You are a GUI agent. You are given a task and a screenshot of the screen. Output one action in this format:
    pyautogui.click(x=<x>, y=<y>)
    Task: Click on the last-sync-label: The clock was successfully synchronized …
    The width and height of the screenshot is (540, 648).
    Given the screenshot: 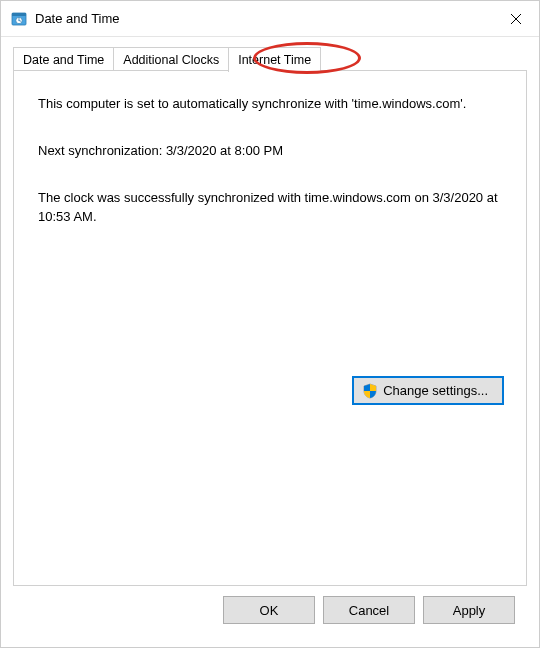 What is the action you would take?
    pyautogui.click(x=270, y=208)
    